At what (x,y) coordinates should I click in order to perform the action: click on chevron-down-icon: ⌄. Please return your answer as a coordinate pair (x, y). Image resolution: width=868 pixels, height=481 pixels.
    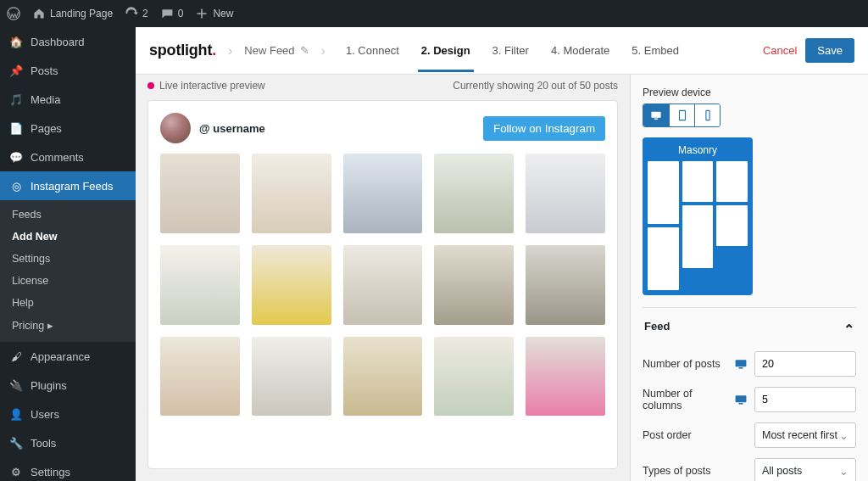
    Looking at the image, I should click on (844, 436).